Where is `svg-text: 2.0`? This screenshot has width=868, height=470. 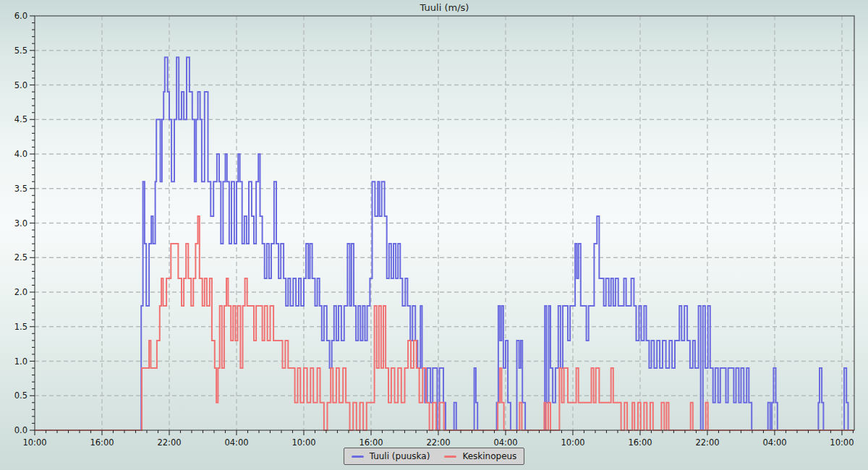
svg-text: 2.0 is located at coordinates (21, 292).